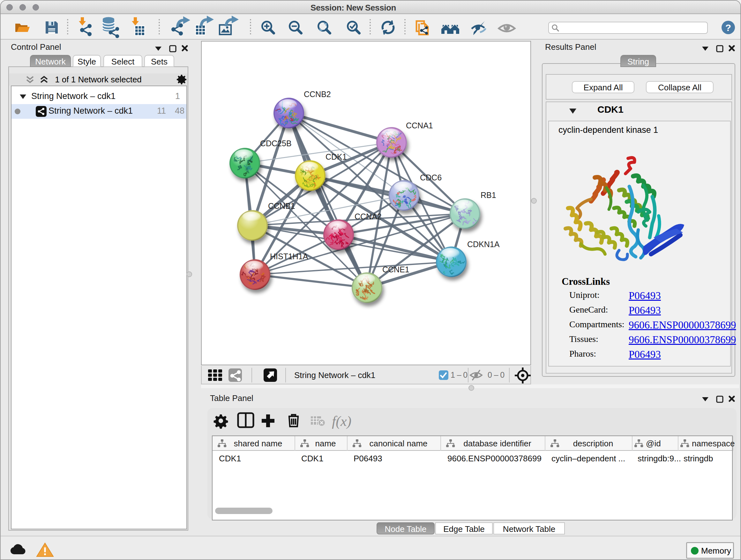  Describe the element at coordinates (431, 178) in the screenshot. I see `svg-text: CDC6` at that location.